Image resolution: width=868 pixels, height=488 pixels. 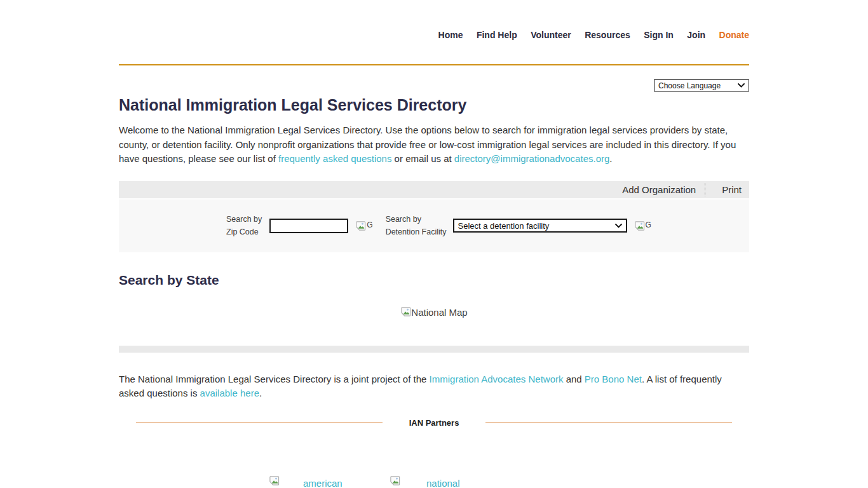 I want to click on page-title: National Immigration Legal Services Dire…, so click(x=434, y=105).